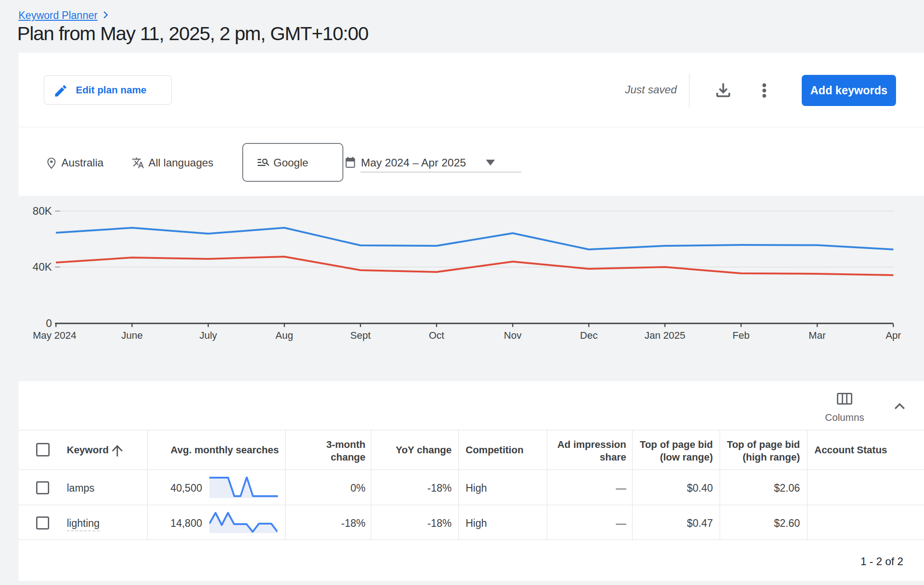 This screenshot has height=585, width=924. I want to click on svg-text: Jan 2025, so click(665, 336).